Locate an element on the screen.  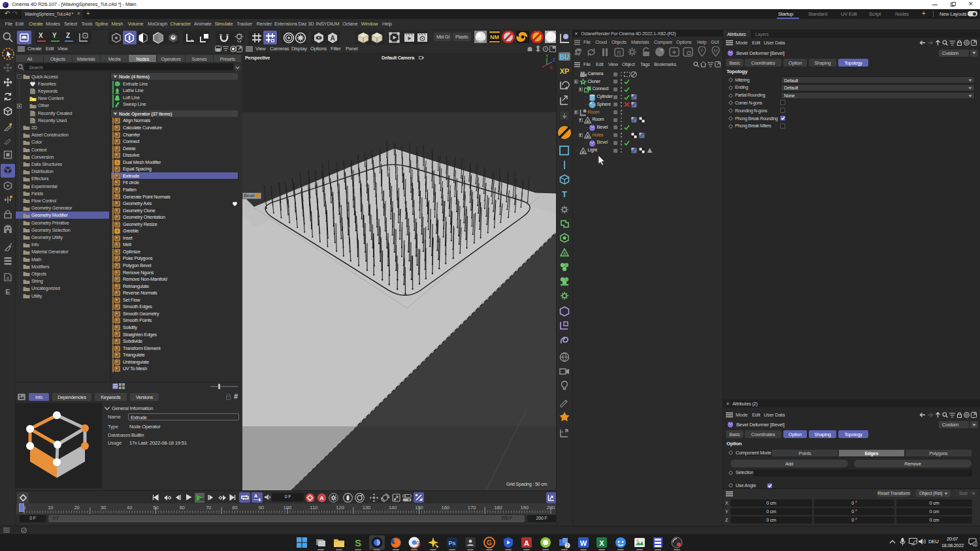
svg-text: 20 is located at coordinates (76, 508).